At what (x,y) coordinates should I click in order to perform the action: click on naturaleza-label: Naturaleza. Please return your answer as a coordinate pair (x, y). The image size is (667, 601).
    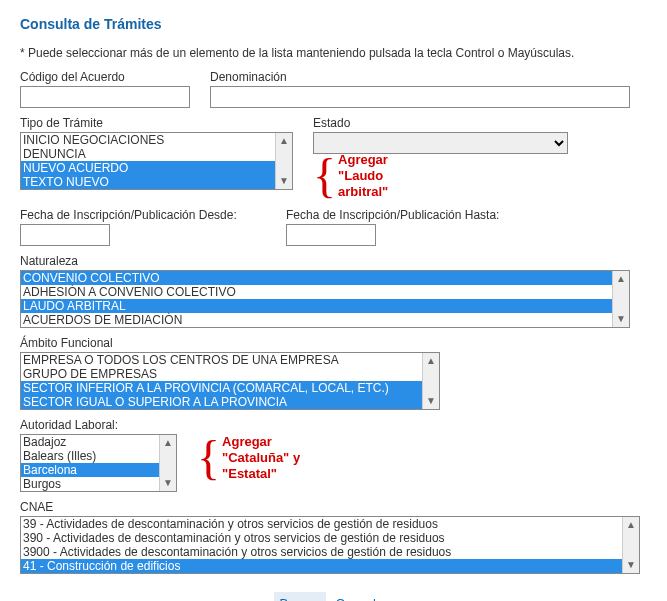
    Looking at the image, I should click on (334, 261).